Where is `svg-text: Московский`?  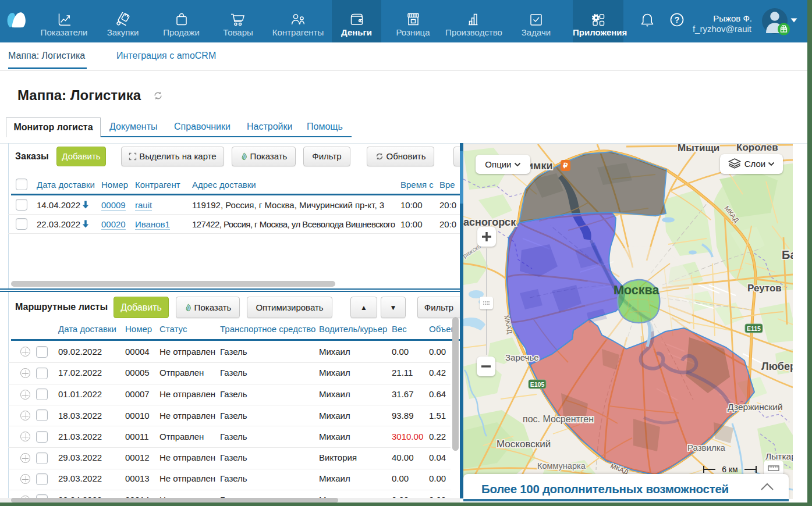
svg-text: Московский is located at coordinates (524, 444).